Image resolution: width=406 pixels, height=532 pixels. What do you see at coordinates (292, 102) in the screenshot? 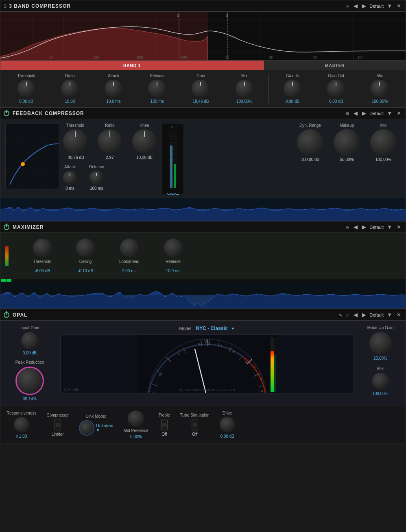
I see `gain-in-value: 0,00 dB` at bounding box center [292, 102].